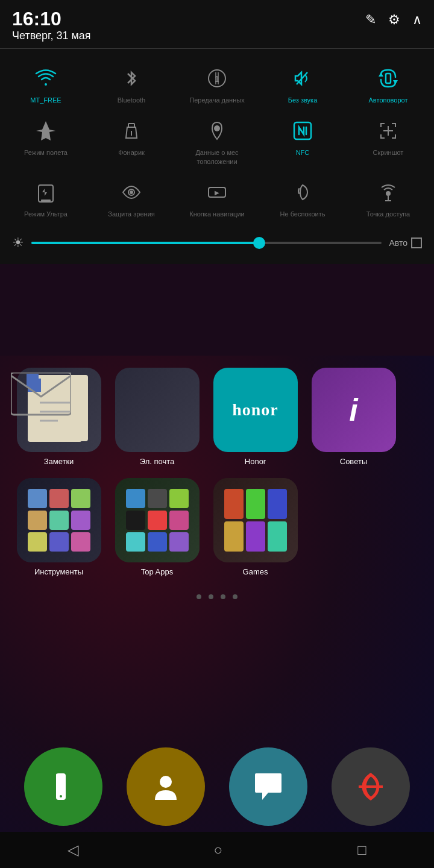 The height and width of the screenshot is (868, 434). Describe the element at coordinates (46, 100) in the screenshot. I see `qs-wifi-label: MT_FREE` at that location.